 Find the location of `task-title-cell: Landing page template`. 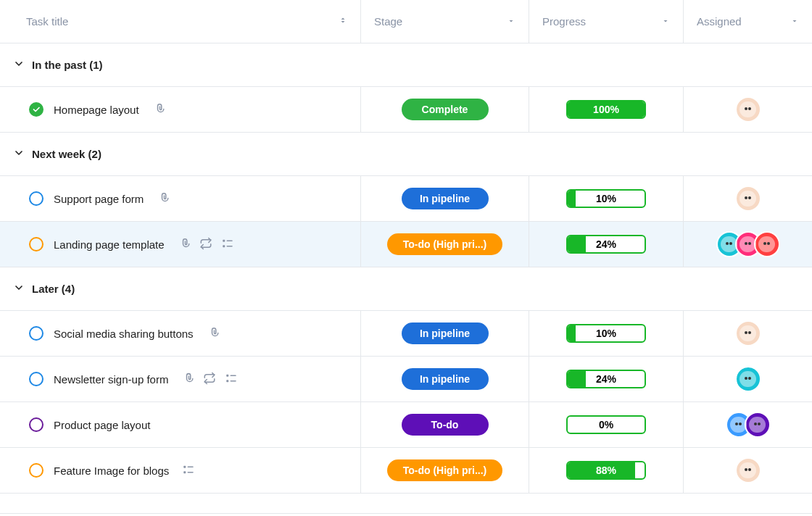

task-title-cell: Landing page template is located at coordinates (180, 244).